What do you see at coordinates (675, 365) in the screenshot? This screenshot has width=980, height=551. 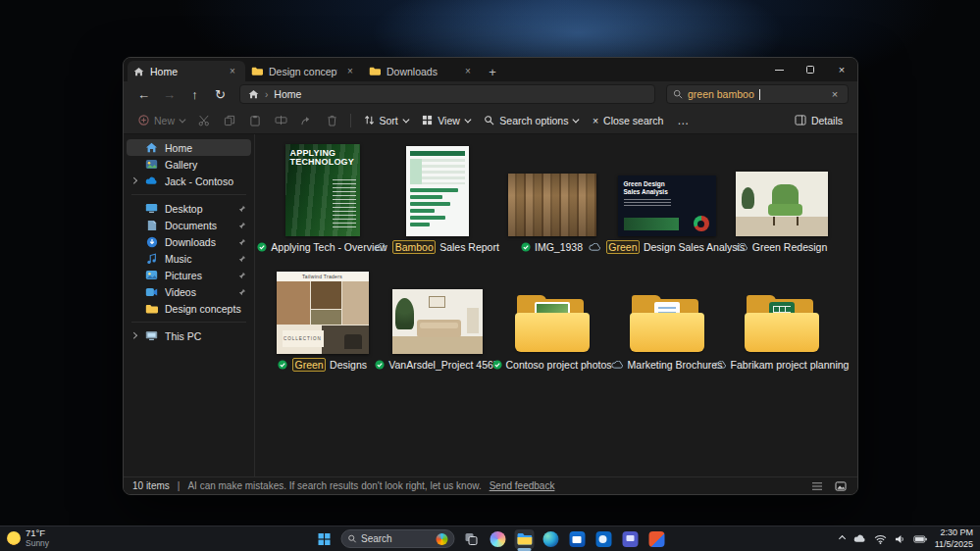 I see `file-name: Marketing Brochures` at bounding box center [675, 365].